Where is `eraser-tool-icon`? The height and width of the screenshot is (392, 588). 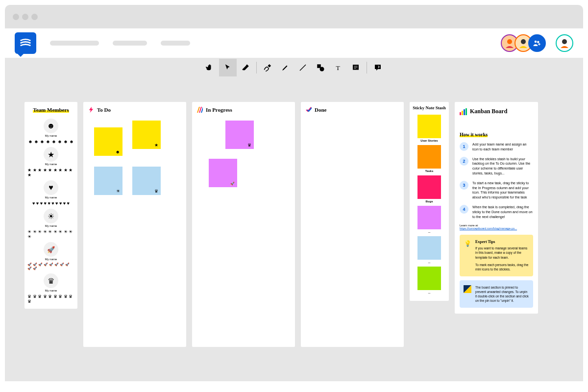 eraser-tool-icon is located at coordinates (245, 68).